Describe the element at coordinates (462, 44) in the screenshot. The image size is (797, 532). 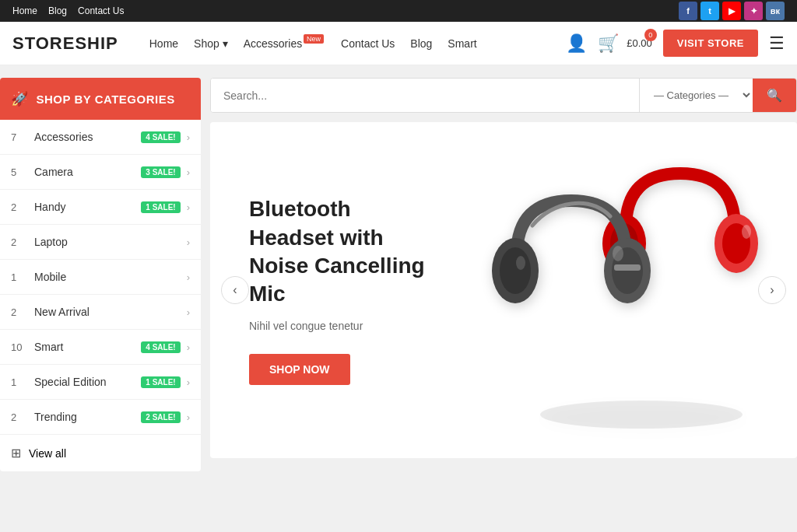
I see `nav-smart: Smart` at that location.